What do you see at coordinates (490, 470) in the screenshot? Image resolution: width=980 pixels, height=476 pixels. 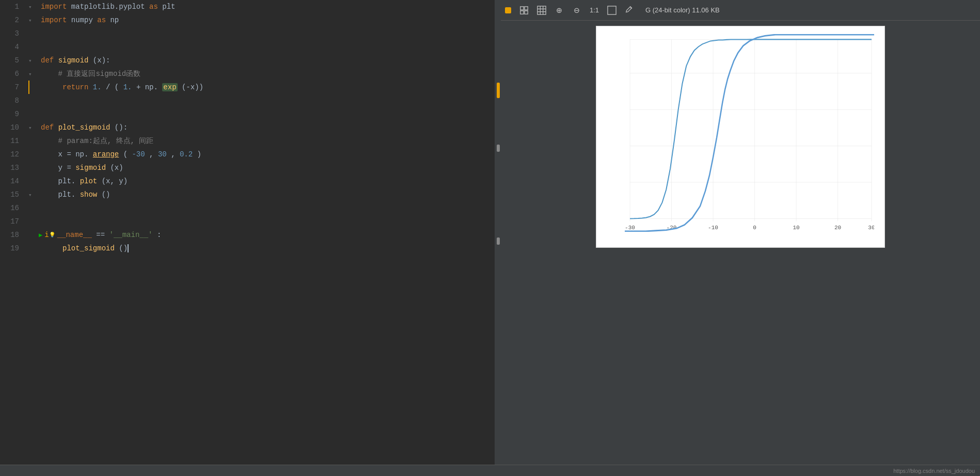 I see `bottom-bar: https://blog.csdn.net/ss_jdoudou` at bounding box center [490, 470].